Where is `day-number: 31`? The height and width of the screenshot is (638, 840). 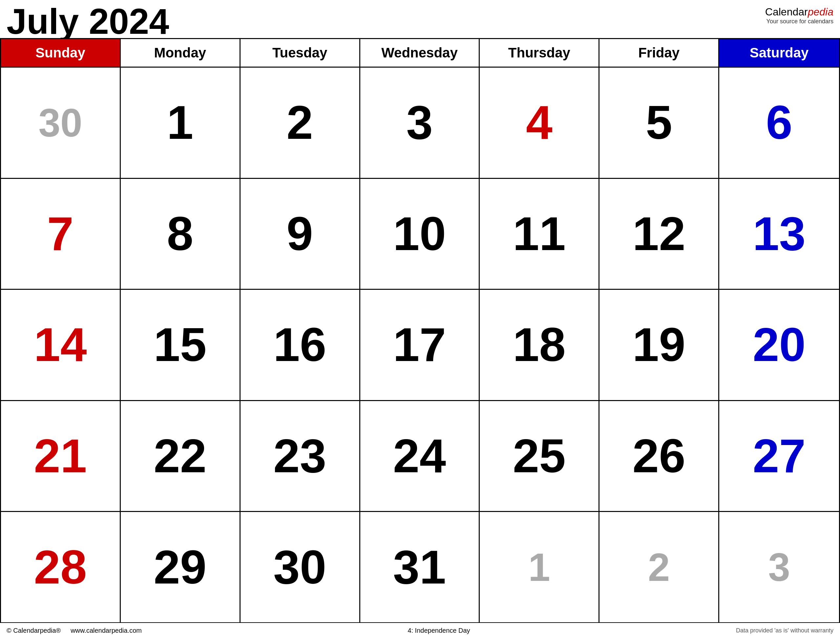
day-number: 31 is located at coordinates (419, 567).